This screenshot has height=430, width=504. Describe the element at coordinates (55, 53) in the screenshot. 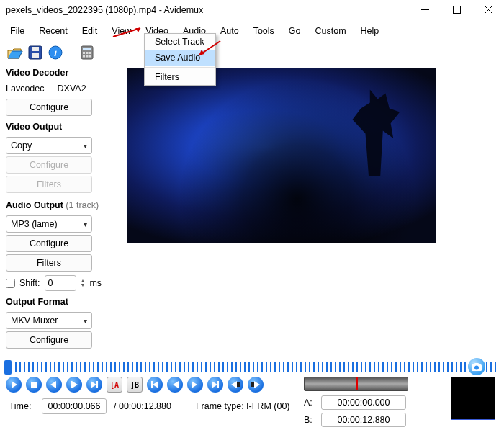

I see `svg-text: i` at that location.